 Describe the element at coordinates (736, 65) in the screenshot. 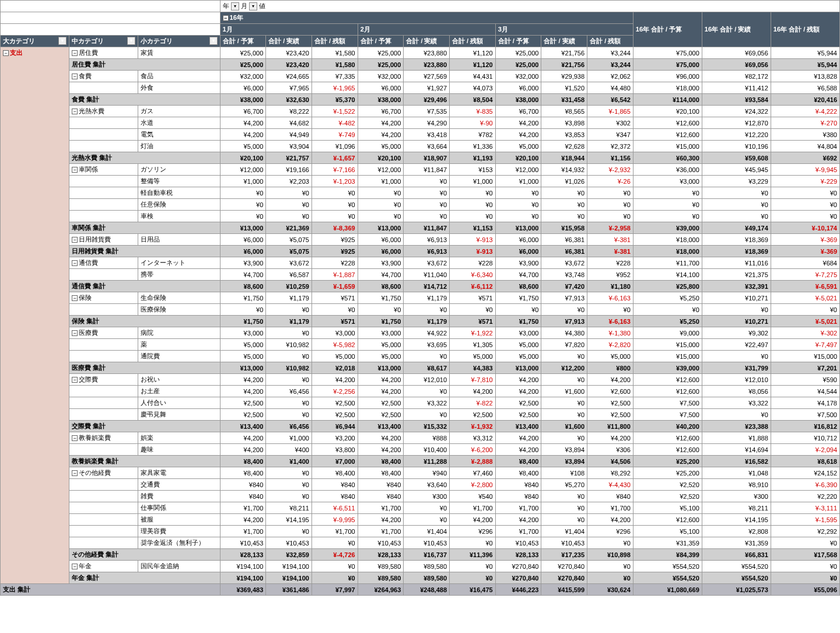

I see `value-cell: ¥69,056` at that location.